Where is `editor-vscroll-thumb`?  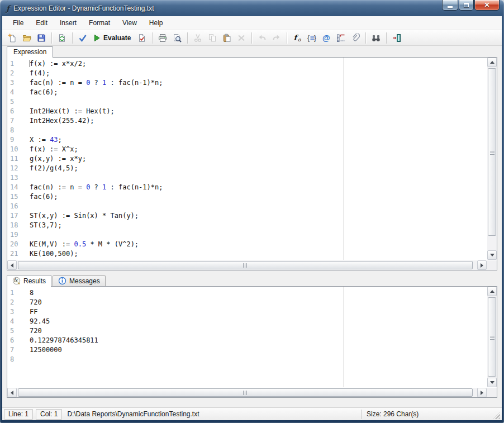
editor-vscroll-thumb is located at coordinates (492, 152).